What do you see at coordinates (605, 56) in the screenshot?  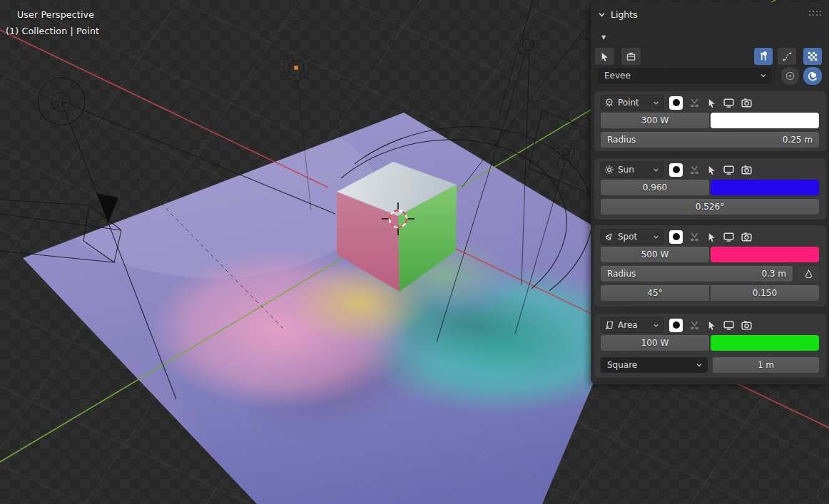 I see `select-pointer-button` at bounding box center [605, 56].